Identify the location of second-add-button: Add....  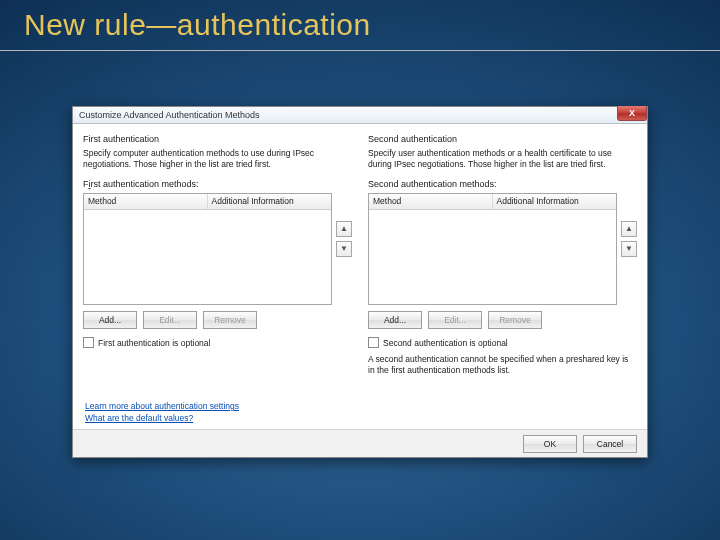
(395, 320).